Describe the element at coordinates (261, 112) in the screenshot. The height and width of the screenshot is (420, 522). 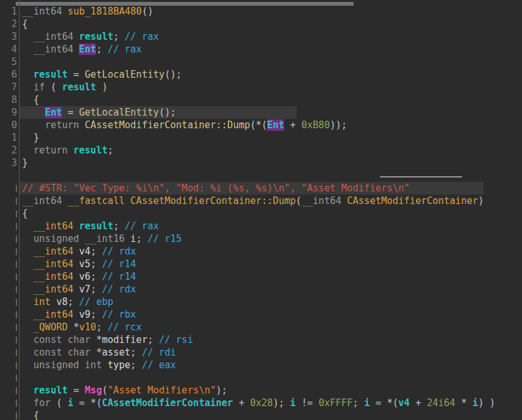
I see `code-line: 9 Ent = GetLocalEntity();` at that location.